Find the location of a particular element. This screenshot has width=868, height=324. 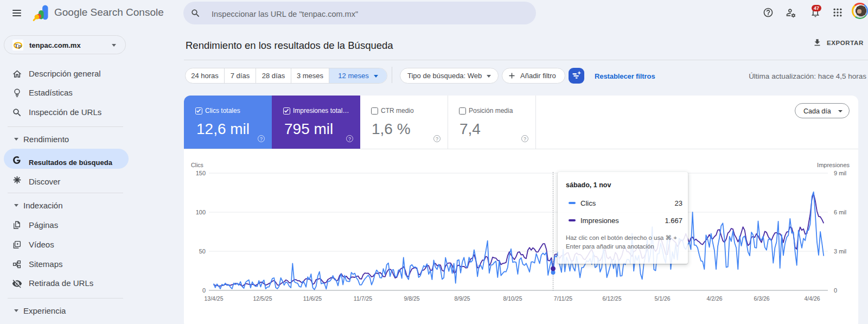

svg-text: 100 is located at coordinates (201, 212).